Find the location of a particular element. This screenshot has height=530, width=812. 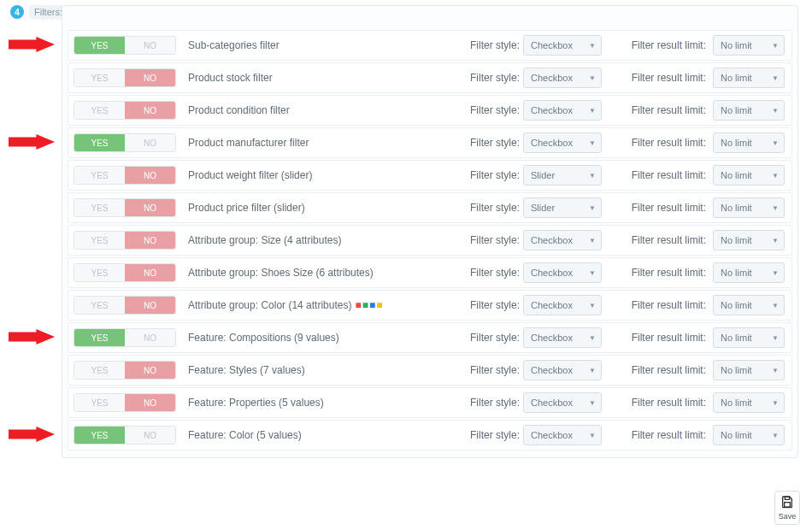

filter-row: YESNOFeature: Compositions (9 values)Fil… is located at coordinates (430, 338).